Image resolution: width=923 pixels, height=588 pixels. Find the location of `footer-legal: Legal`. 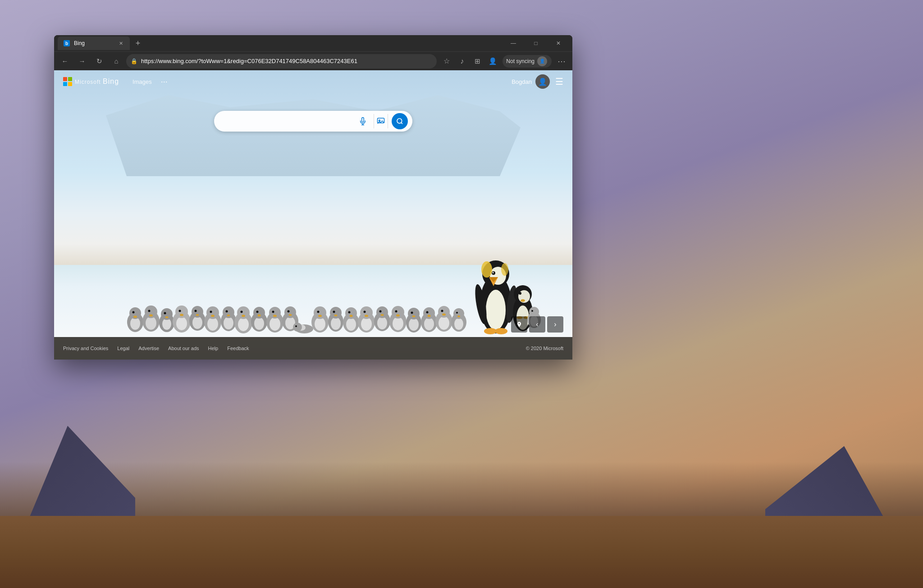

footer-legal: Legal is located at coordinates (123, 348).